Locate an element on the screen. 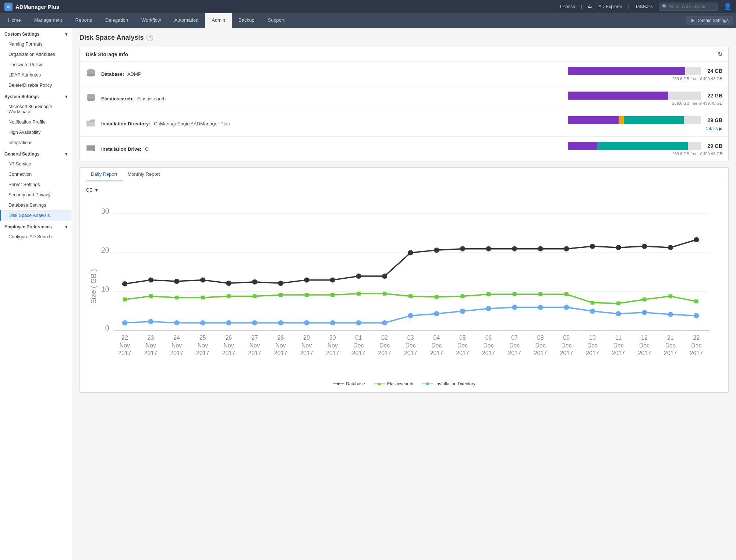  ad-explorer-link: AD Explorer is located at coordinates (610, 7).